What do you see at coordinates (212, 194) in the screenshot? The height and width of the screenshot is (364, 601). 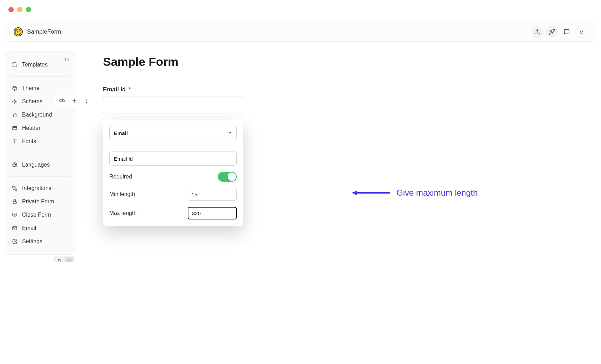 I see `min-length-input` at bounding box center [212, 194].